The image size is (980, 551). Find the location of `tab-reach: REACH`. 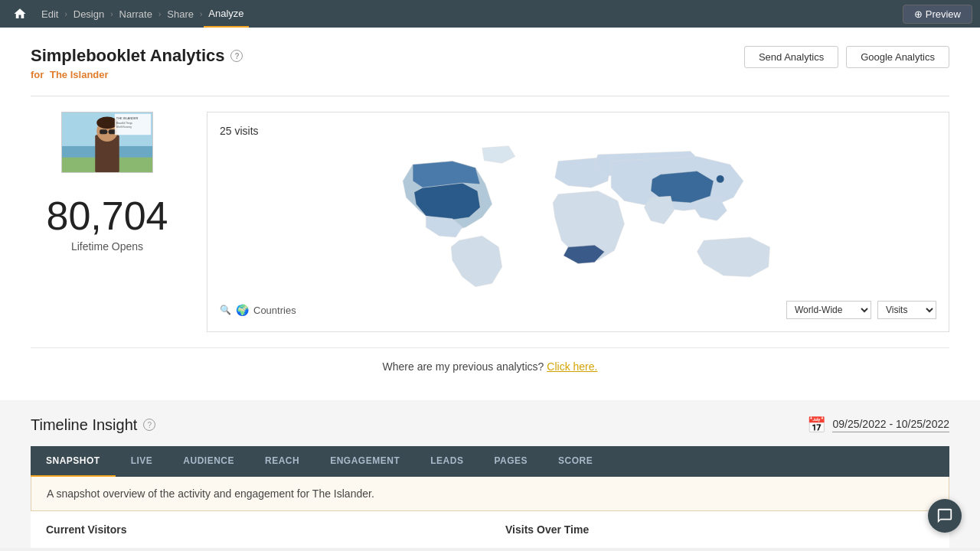

tab-reach: REACH is located at coordinates (282, 461).